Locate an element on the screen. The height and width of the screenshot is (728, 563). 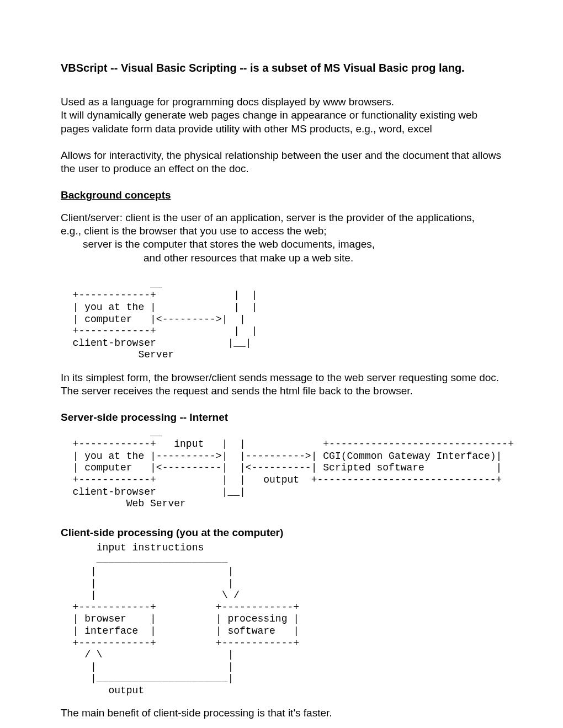
intro-line-2: It will dynamically generate web pages c… is located at coordinates (282, 122).